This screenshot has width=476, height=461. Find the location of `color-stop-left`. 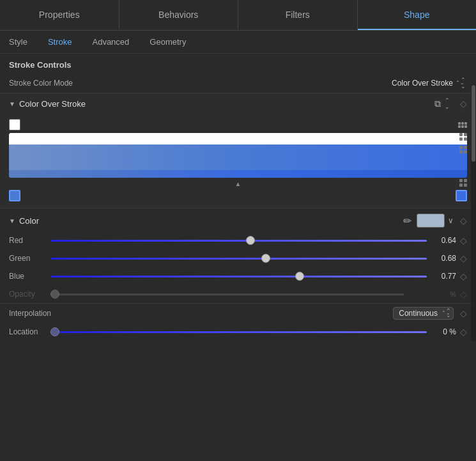

color-stop-left is located at coordinates (15, 196).